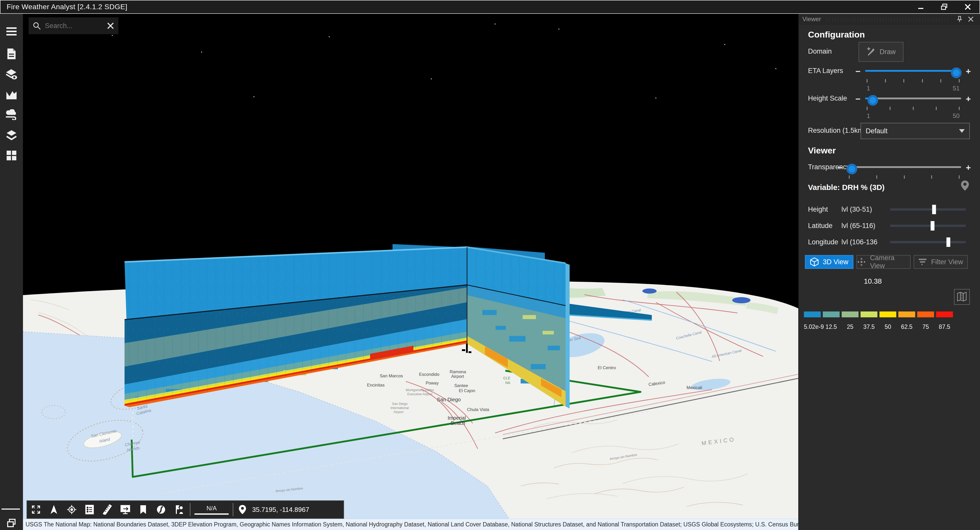  What do you see at coordinates (945, 327) in the screenshot?
I see `legend-value: 87.5` at bounding box center [945, 327].